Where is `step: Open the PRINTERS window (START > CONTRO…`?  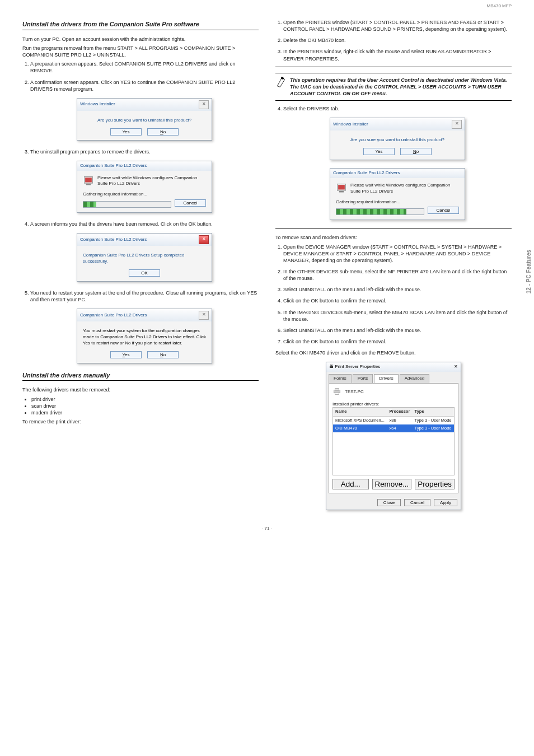
step: Open the PRINTERS window (START > CONTRO… is located at coordinates (397, 26).